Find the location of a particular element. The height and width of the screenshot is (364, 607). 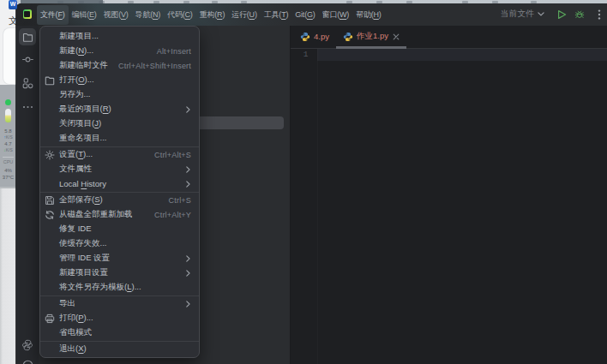

menubar-item-W: 窗口(W) is located at coordinates (336, 15).